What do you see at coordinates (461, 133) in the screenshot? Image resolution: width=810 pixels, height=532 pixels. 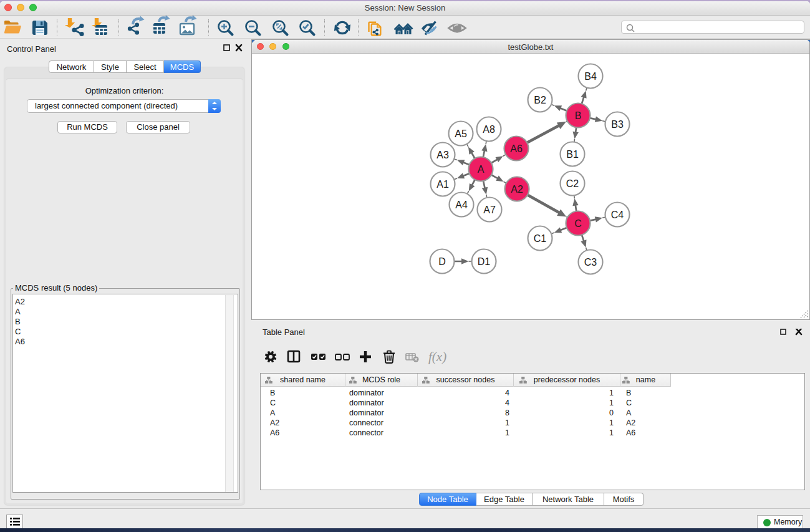 I see `svg-text: A5` at bounding box center [461, 133].